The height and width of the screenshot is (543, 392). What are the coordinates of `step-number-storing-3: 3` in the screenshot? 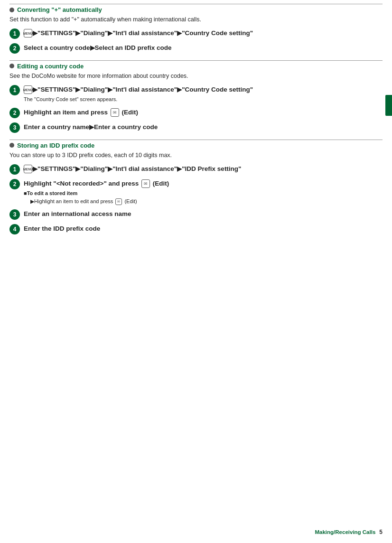 It's located at (15, 215).